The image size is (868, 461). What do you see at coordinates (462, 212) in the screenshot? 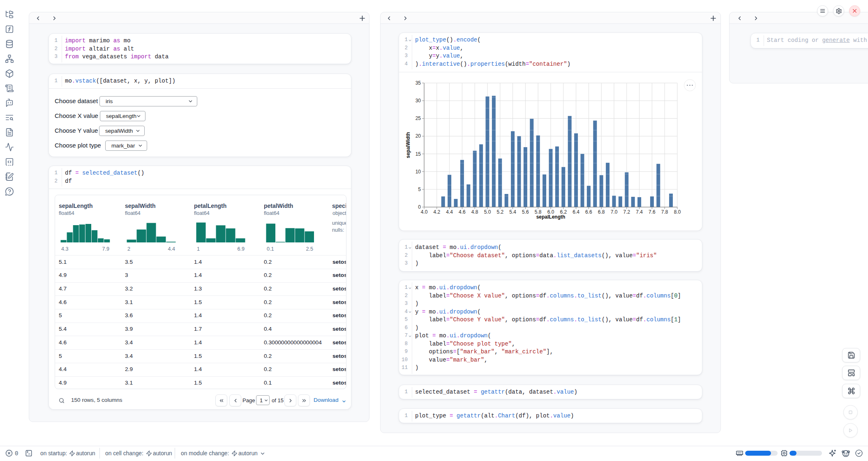
I see `svg-text: 4.6` at bounding box center [462, 212].